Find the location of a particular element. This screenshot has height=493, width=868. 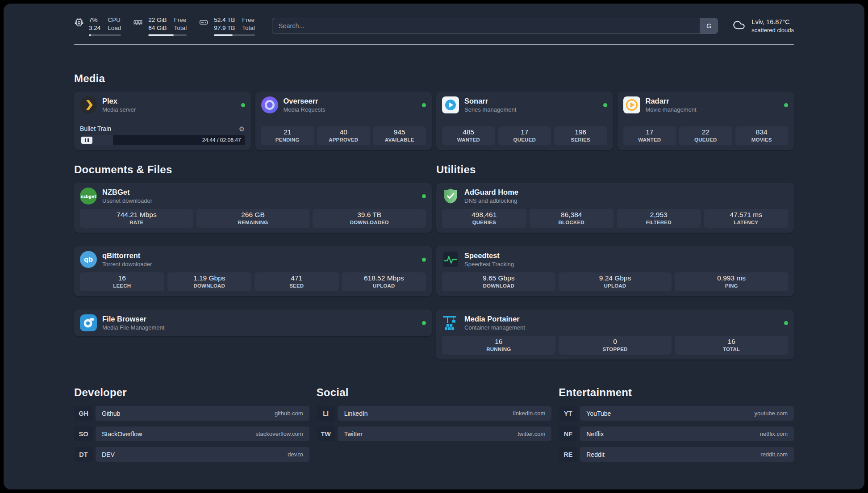

app-name: Overseerr is located at coordinates (305, 101).